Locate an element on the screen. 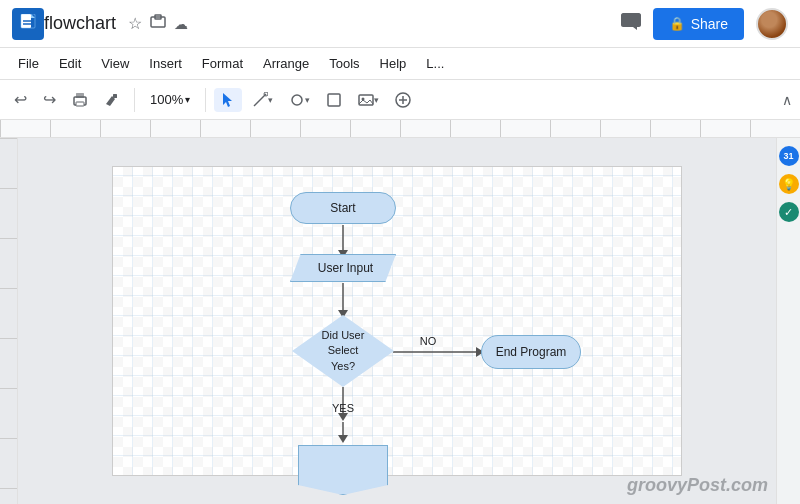 The image size is (800, 504). line-tool-button: ▾ is located at coordinates (262, 100).